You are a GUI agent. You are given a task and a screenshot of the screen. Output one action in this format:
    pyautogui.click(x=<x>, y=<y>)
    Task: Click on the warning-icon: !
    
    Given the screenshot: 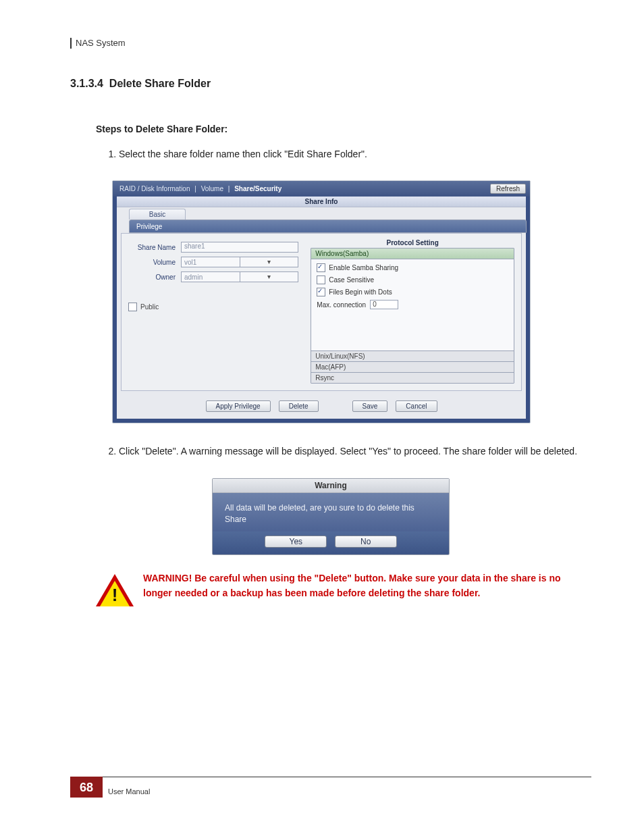 What is the action you would take?
    pyautogui.click(x=115, y=590)
    